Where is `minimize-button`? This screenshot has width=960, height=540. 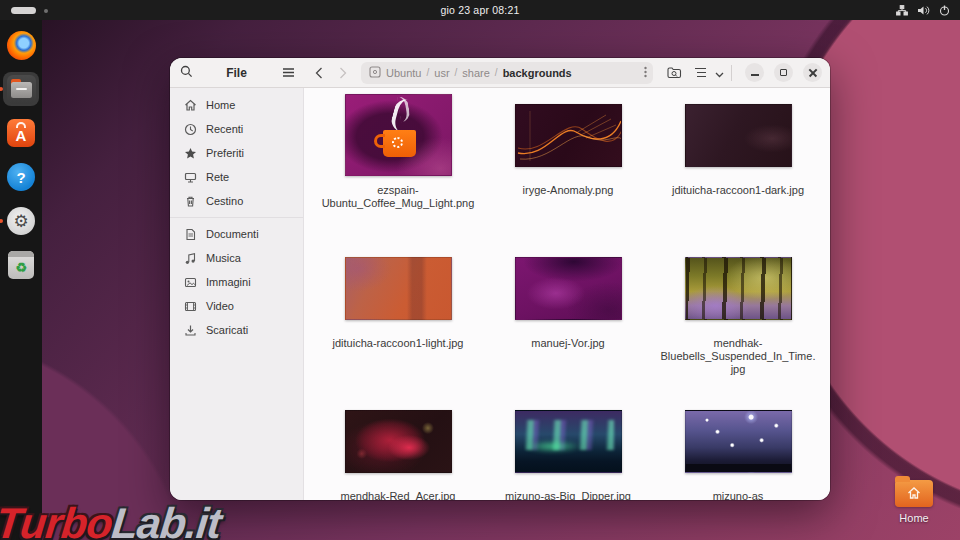
minimize-button is located at coordinates (754, 72).